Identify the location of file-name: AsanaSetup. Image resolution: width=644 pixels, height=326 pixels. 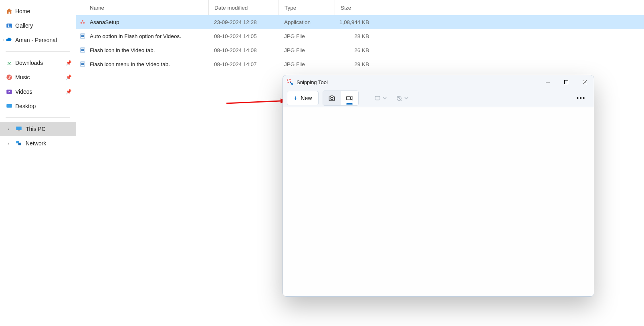
(105, 22).